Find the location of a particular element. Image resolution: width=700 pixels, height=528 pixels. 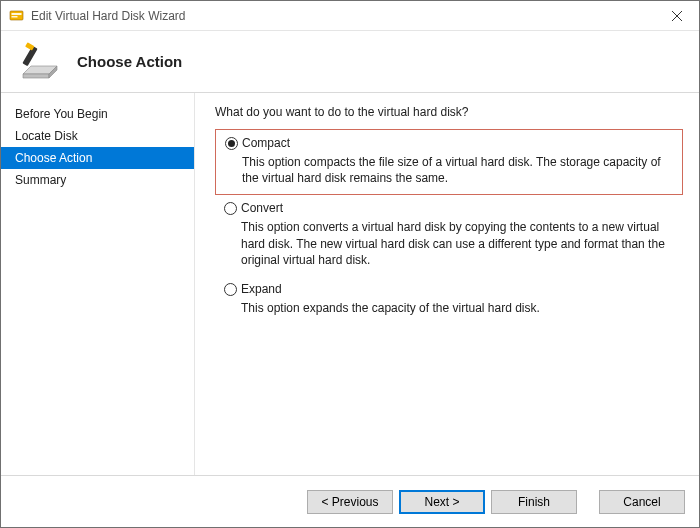

page-title: Choose Action is located at coordinates (130, 62).